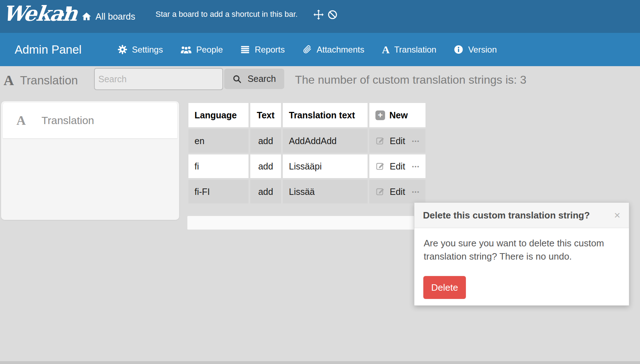 The width and height of the screenshot is (640, 364). Describe the element at coordinates (409, 50) in the screenshot. I see `nav-item-translation: A Translation` at that location.